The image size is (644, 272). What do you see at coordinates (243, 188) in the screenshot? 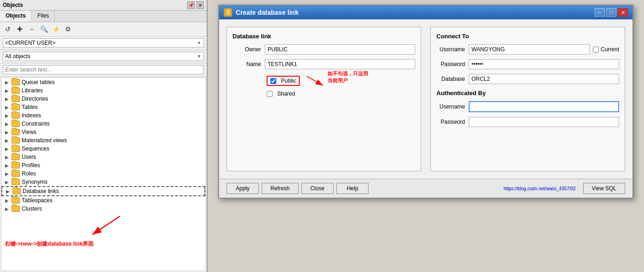
I see `apply-button: Apply` at bounding box center [243, 188].